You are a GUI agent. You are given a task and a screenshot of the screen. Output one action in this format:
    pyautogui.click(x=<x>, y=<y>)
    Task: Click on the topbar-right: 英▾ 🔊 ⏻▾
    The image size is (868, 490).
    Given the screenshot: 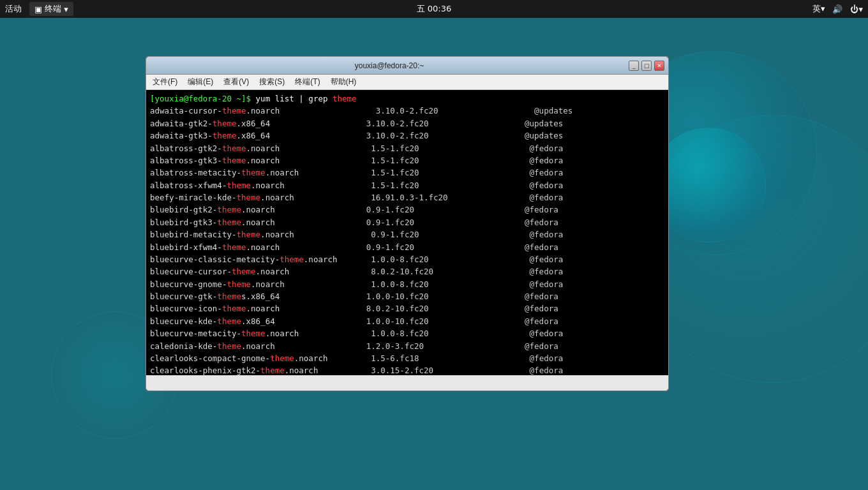 What is the action you would take?
    pyautogui.click(x=837, y=9)
    